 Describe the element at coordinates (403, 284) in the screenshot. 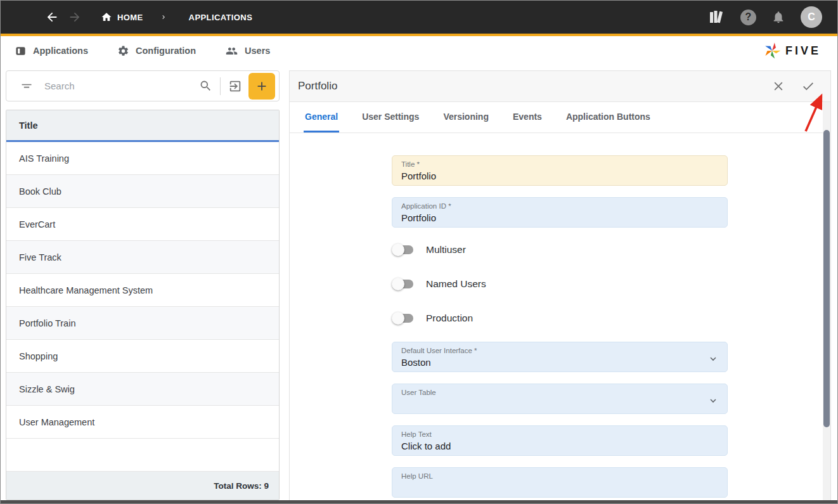

I see `named-users-toggle` at that location.